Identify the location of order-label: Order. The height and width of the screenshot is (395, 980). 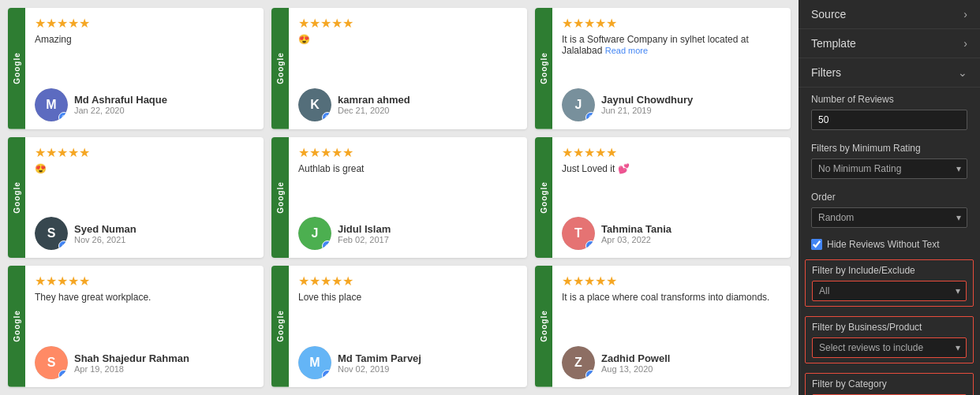
(889, 197).